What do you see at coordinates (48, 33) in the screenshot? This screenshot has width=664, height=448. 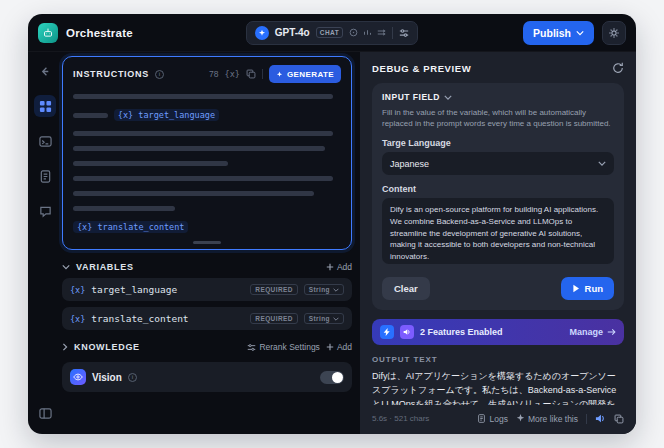 I see `app-logo-icon` at bounding box center [48, 33].